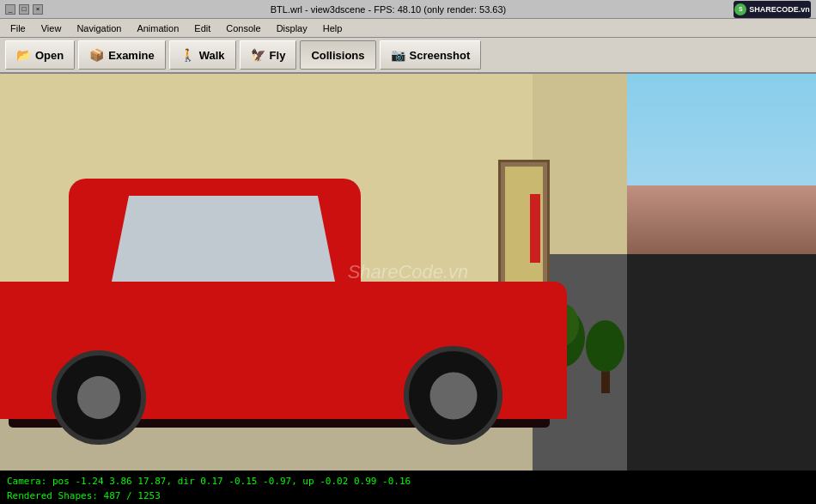 Image resolution: width=816 pixels, height=504 pixels. Describe the element at coordinates (605, 346) in the screenshot. I see `tree-2-top` at that location.